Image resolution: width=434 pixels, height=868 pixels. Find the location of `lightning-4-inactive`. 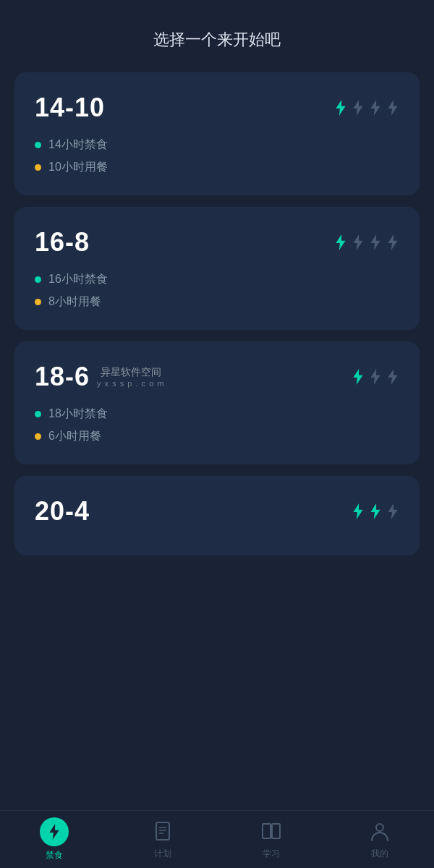

lightning-4-inactive is located at coordinates (393, 108).